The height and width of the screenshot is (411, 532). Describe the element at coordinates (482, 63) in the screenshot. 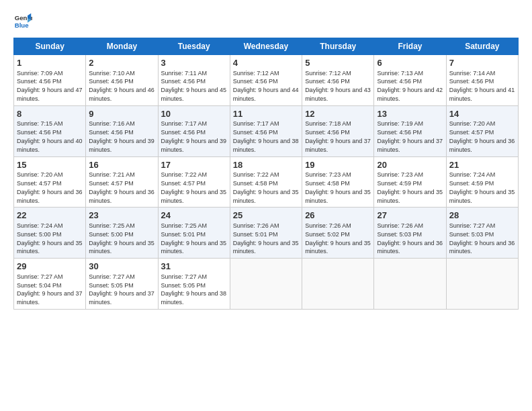

I see `day-number: 7` at that location.